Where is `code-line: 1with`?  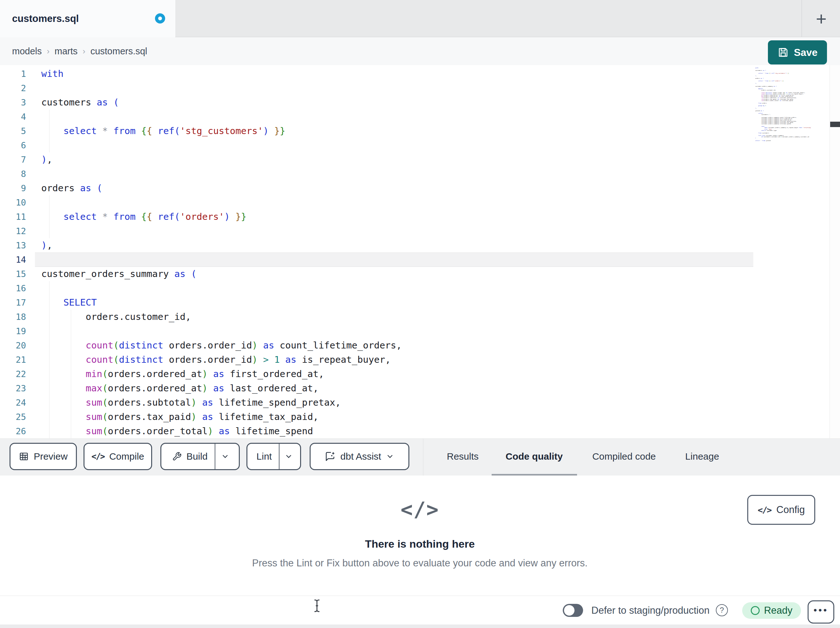 code-line: 1with is located at coordinates (420, 74).